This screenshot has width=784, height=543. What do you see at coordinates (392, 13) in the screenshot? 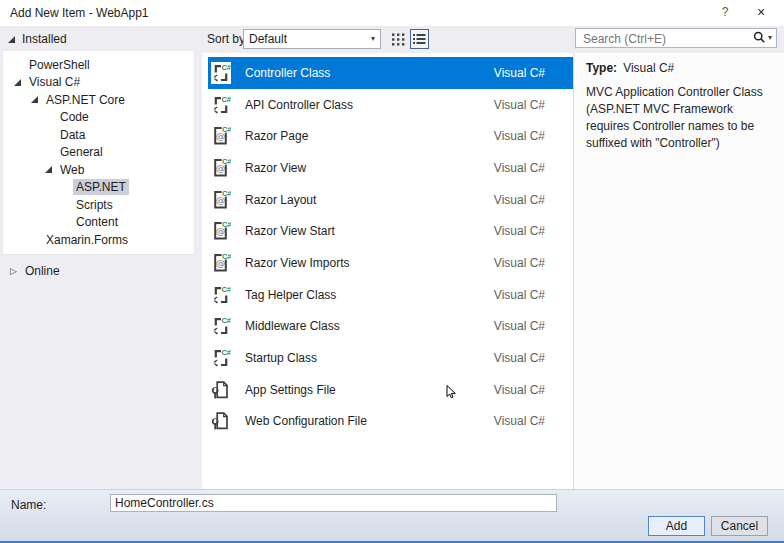
I see `title-bar: Add New Item - WebApp1 ? ×` at bounding box center [392, 13].